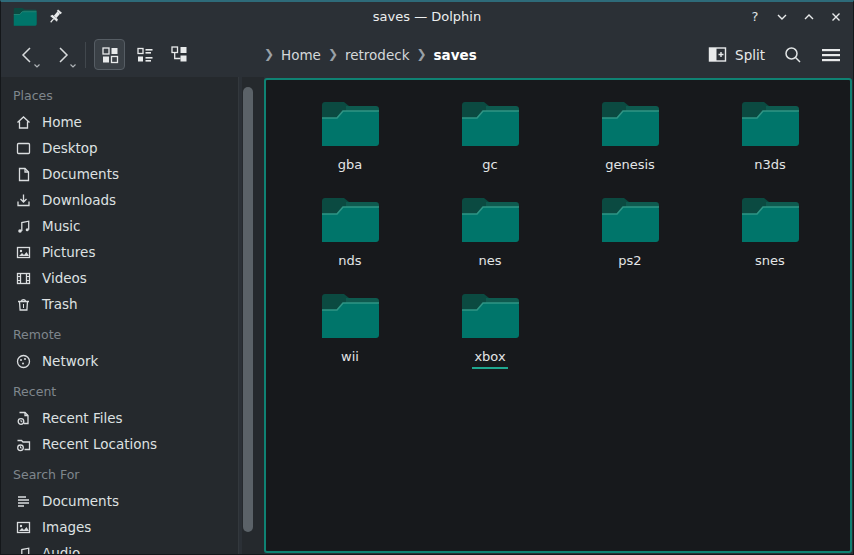 Image resolution: width=854 pixels, height=555 pixels. Describe the element at coordinates (120, 200) in the screenshot. I see `sidebar-item-downloads: Downloads` at that location.